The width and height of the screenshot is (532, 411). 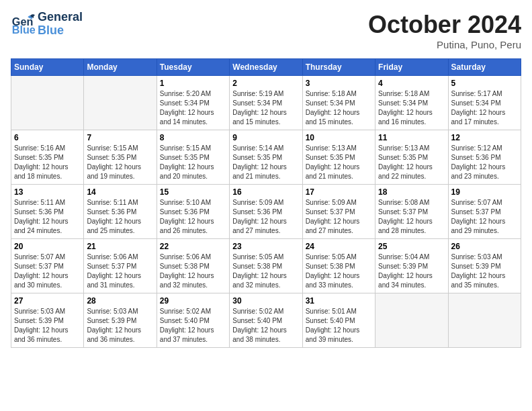 What do you see at coordinates (193, 157) in the screenshot?
I see `calendar-cell: 8Sunrise: 5:15 AMSunset: 5:35 PMDaylight…` at bounding box center [193, 157].